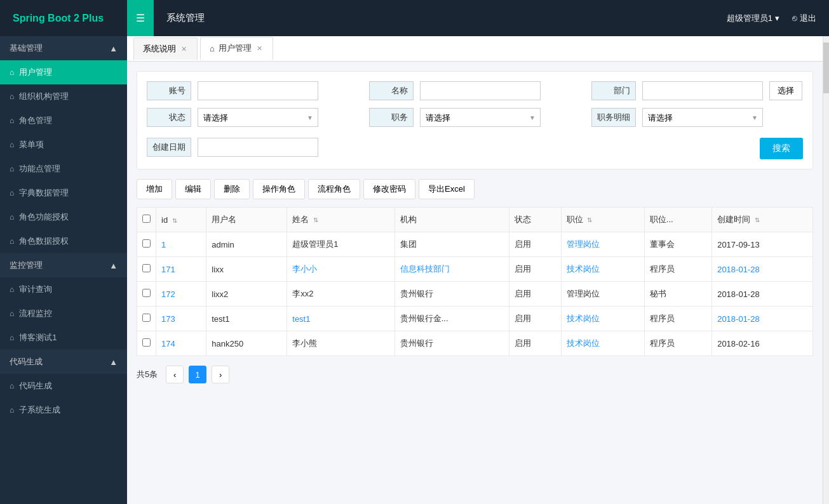 The image size is (829, 504). Describe the element at coordinates (703, 117) in the screenshot. I see `job-detail-select: 请选择` at that location.